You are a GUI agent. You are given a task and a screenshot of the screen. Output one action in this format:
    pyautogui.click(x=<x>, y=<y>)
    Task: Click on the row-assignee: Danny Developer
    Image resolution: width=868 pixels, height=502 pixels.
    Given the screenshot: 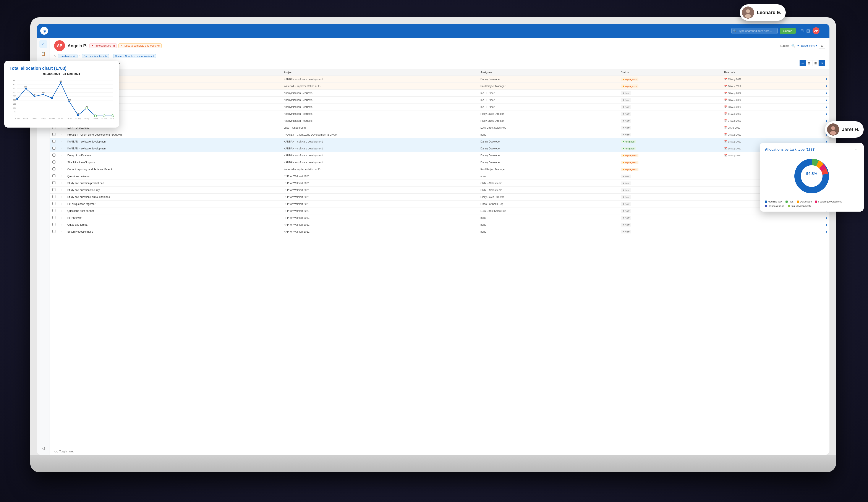 What is the action you would take?
    pyautogui.click(x=548, y=155)
    